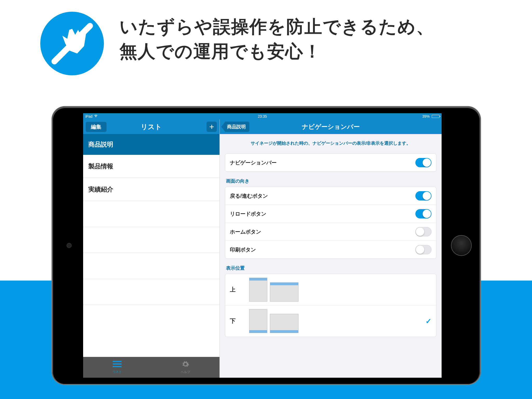 The height and width of the screenshot is (399, 532). Describe the element at coordinates (243, 250) in the screenshot. I see `print-label: 印刷ボタン` at that location.